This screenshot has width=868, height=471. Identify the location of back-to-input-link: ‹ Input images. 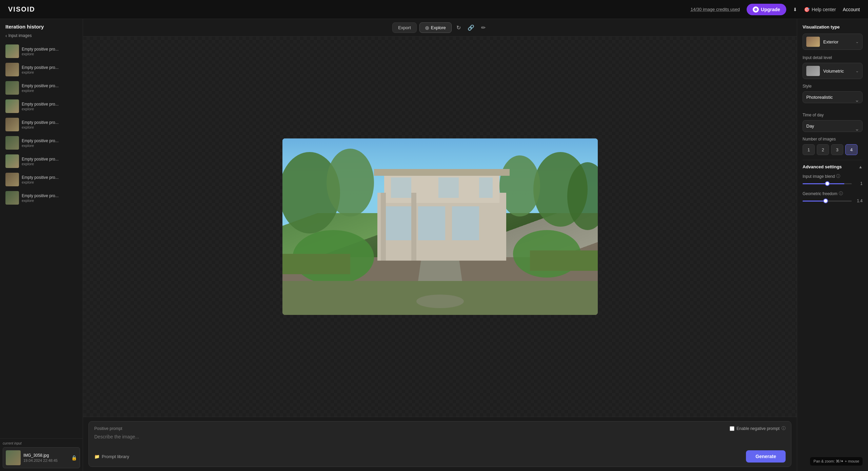
(41, 36).